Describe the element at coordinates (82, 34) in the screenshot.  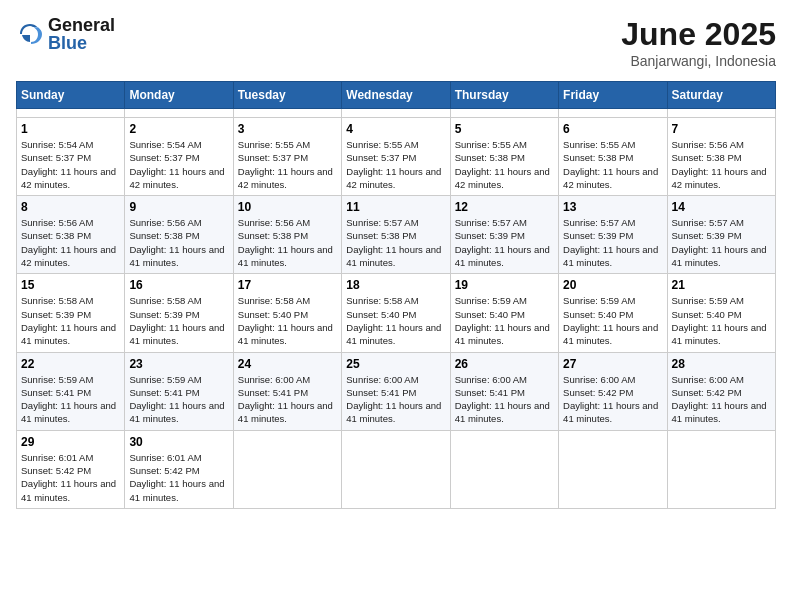
I see `logo-text: General Blue` at that location.